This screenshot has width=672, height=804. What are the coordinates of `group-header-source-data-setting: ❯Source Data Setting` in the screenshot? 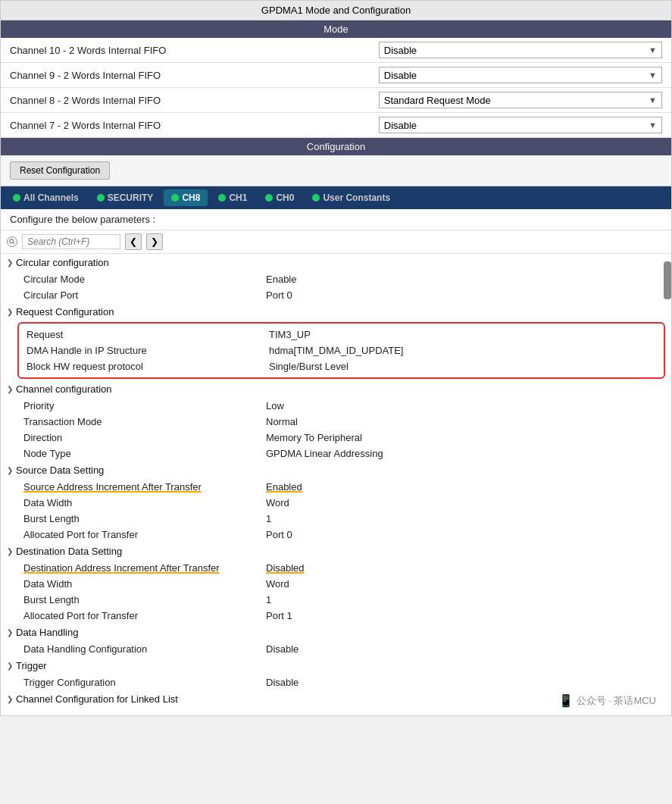 It's located at (336, 470).